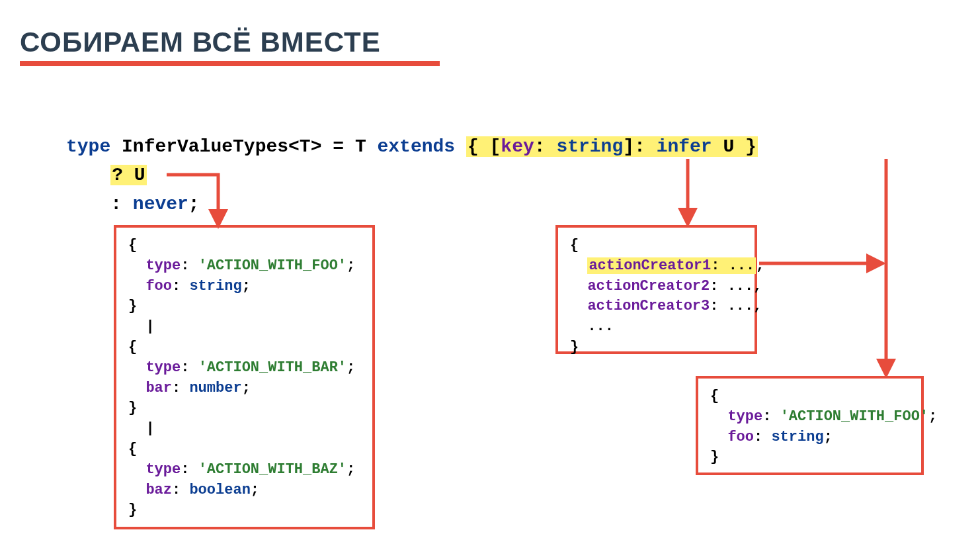 The image size is (980, 540). Describe the element at coordinates (809, 426) in the screenshot. I see `box-single-action: { type: 'ACTION_WITH_FOO'; foo: string; …` at that location.